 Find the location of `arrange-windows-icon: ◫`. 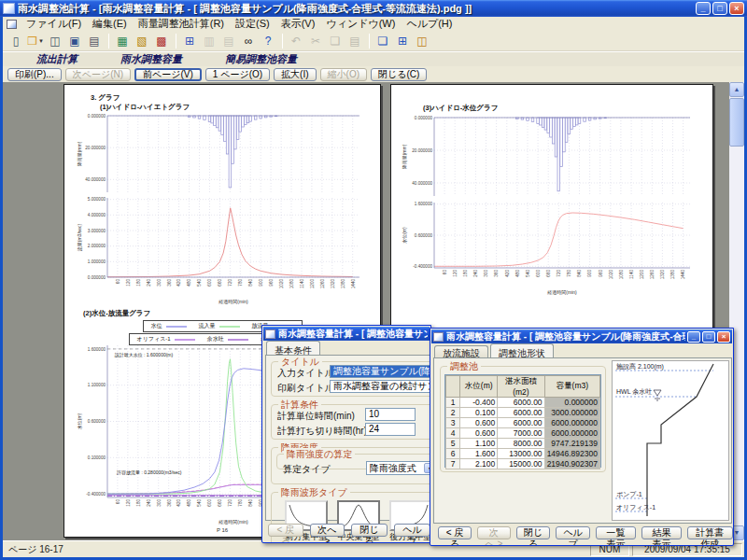

arrange-windows-icon: ◫ is located at coordinates (422, 41).